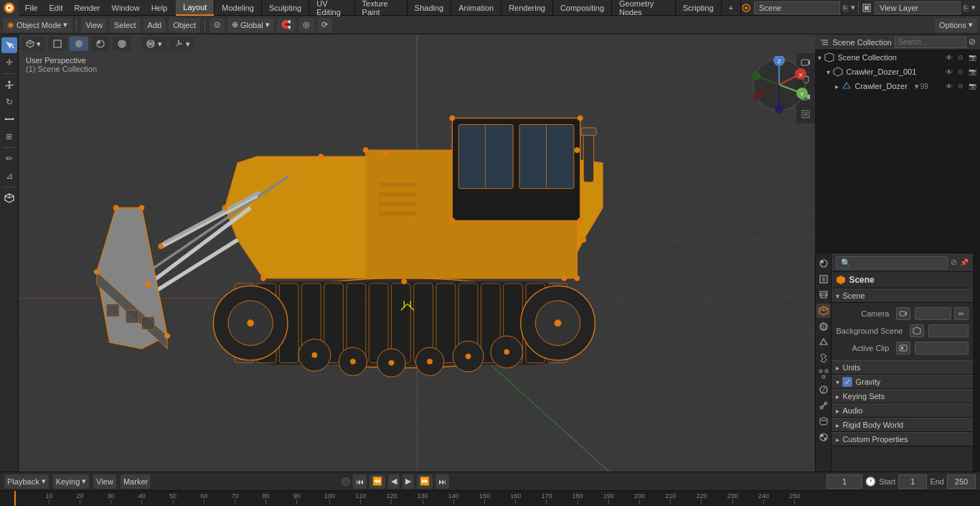 This screenshot has height=506, width=980. Describe the element at coordinates (824, 437) in the screenshot. I see `prop-material-icon` at that location.